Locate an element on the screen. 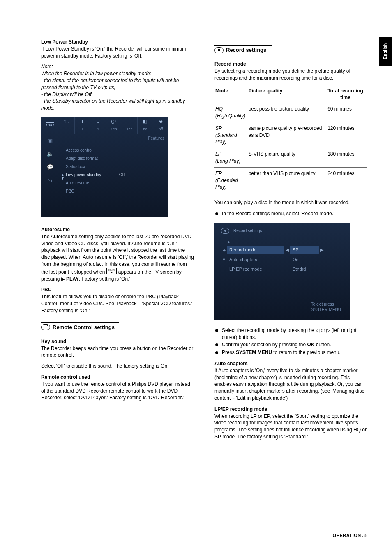 This screenshot has height=555, width=392. language-tab: English is located at coordinates (385, 51).